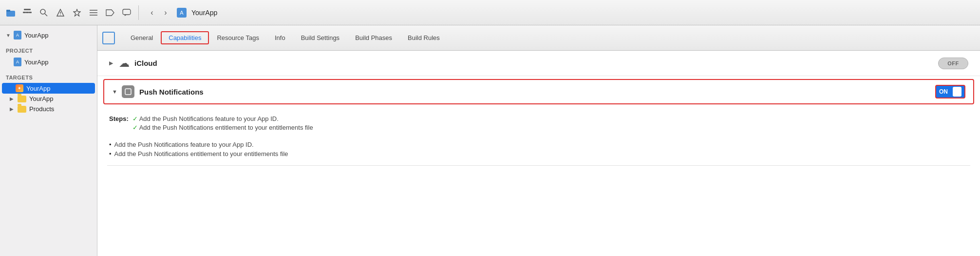 The width and height of the screenshot is (980, 256). What do you see at coordinates (49, 35) in the screenshot?
I see `sidebar-item-root-yourapp: ▼ A YourApp` at bounding box center [49, 35].